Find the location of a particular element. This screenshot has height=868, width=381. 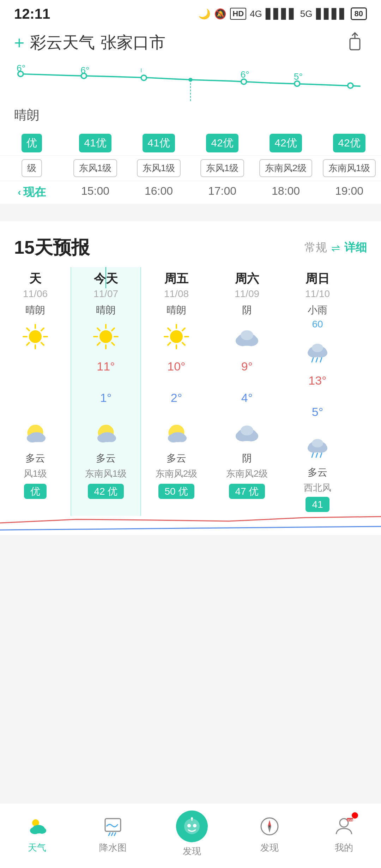

icon-day-sun is located at coordinates (318, 351).